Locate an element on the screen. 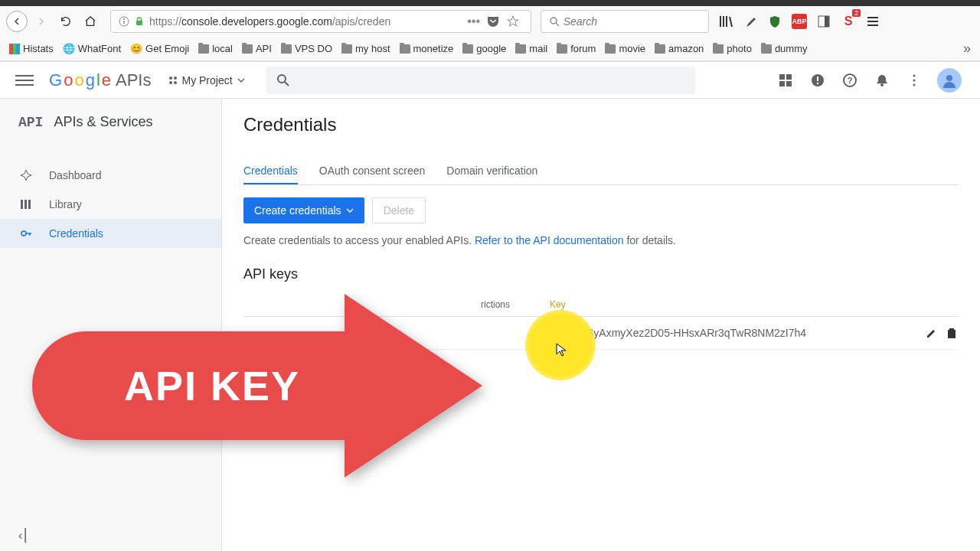 This screenshot has width=980, height=551. more-icon is located at coordinates (914, 80).